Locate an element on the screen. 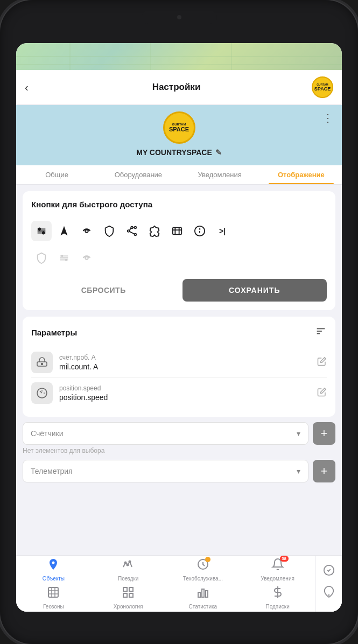  profile-name: MY COUNTRYSPACE ✎ is located at coordinates (179, 152).